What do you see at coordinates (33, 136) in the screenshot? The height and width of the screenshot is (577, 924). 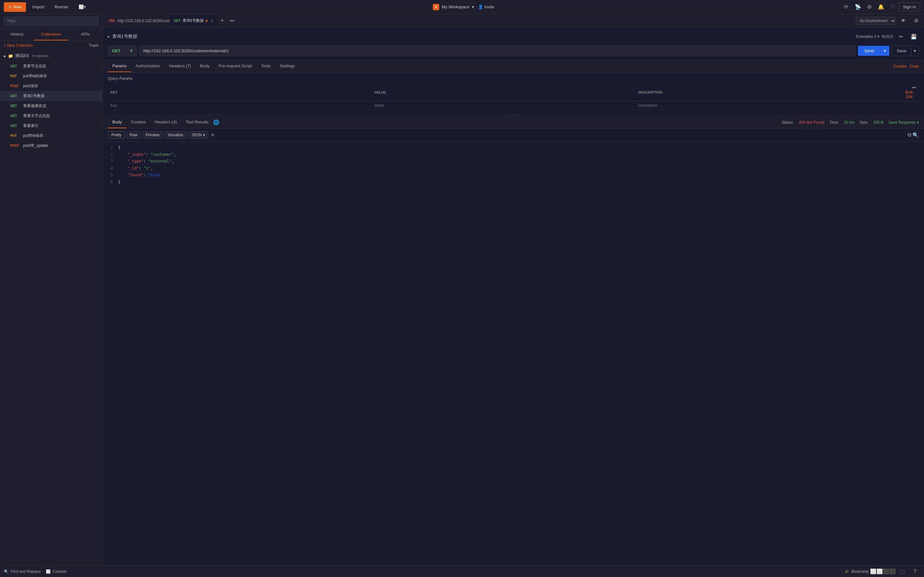 I see `request-name: put带Id保存` at bounding box center [33, 136].